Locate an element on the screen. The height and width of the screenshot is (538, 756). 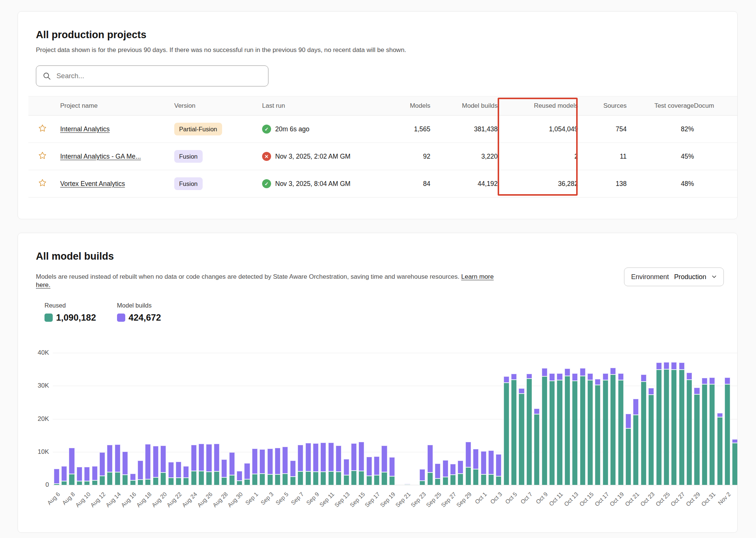
x-axis-tick-label: Sep 23 is located at coordinates (418, 500).